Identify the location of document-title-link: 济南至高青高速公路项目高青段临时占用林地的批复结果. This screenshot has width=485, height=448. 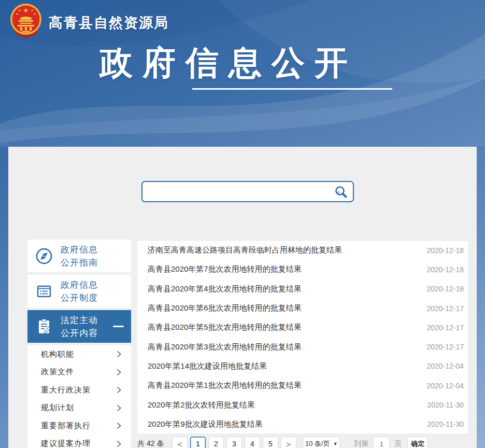
(245, 250).